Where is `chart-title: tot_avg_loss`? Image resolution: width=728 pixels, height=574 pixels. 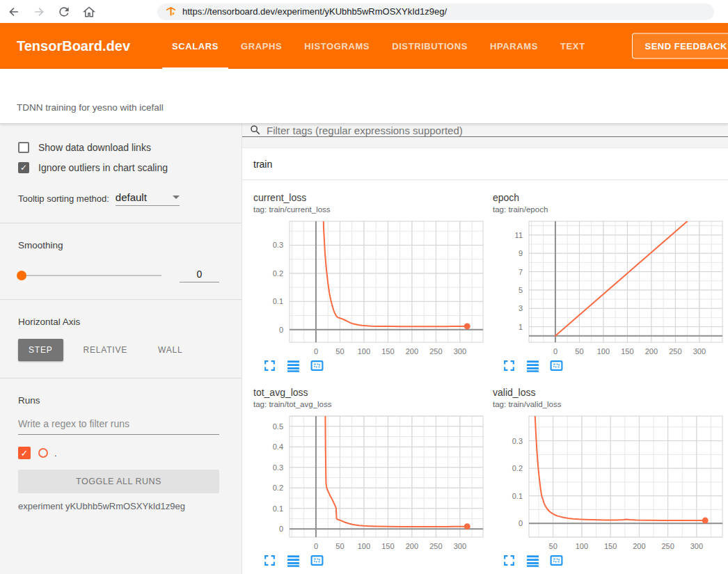
chart-title: tot_avg_loss is located at coordinates (369, 392).